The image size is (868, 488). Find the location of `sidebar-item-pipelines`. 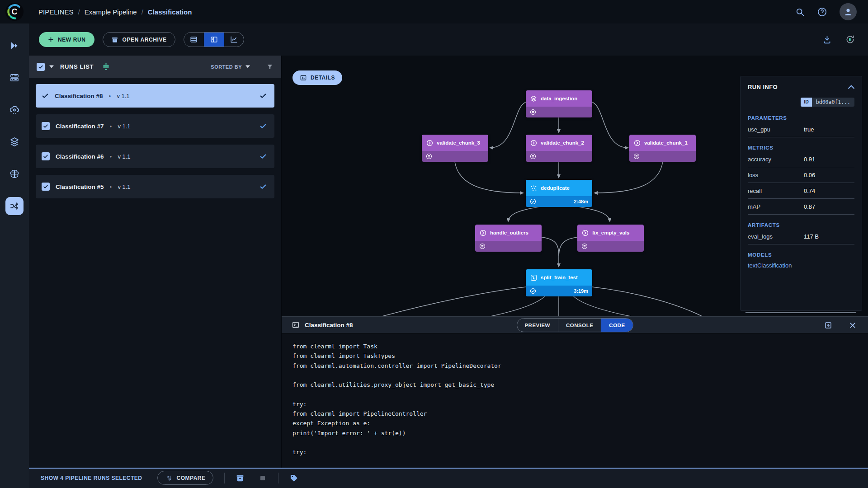

sidebar-item-pipelines is located at coordinates (14, 206).